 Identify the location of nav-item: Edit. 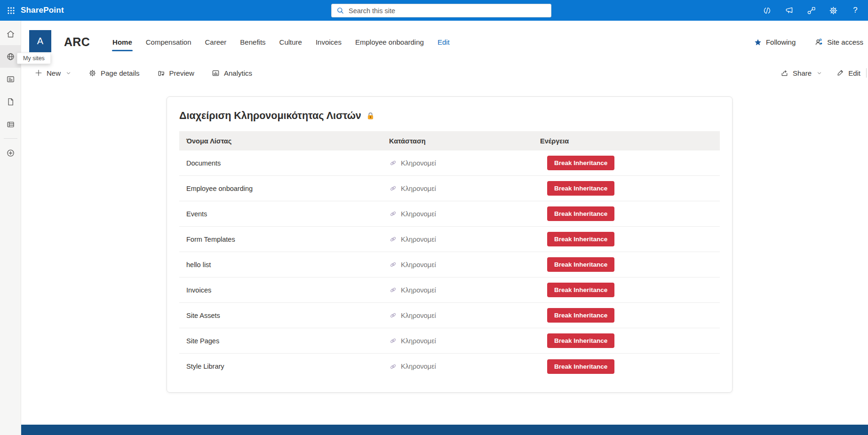
(444, 42).